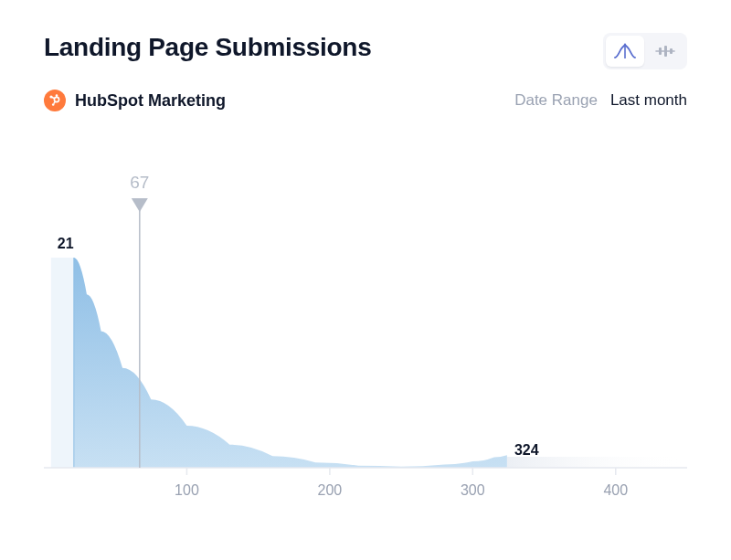 The image size is (731, 560). Describe the element at coordinates (135, 100) in the screenshot. I see `data-source: HubSpot Marketing` at that location.